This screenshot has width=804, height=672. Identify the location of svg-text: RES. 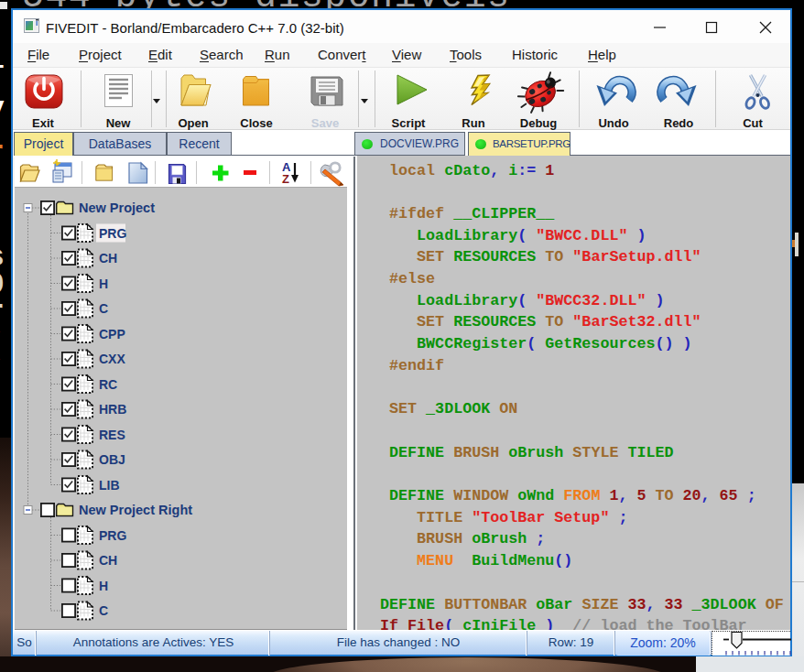
(112, 435).